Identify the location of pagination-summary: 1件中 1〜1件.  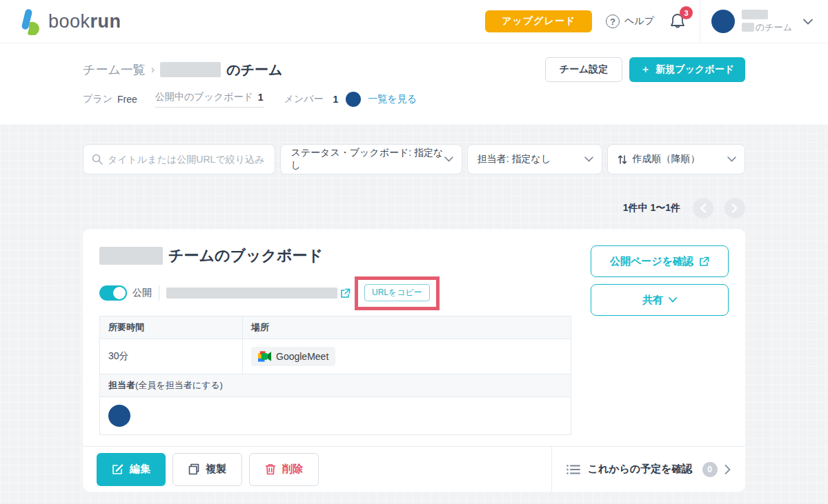
(651, 208).